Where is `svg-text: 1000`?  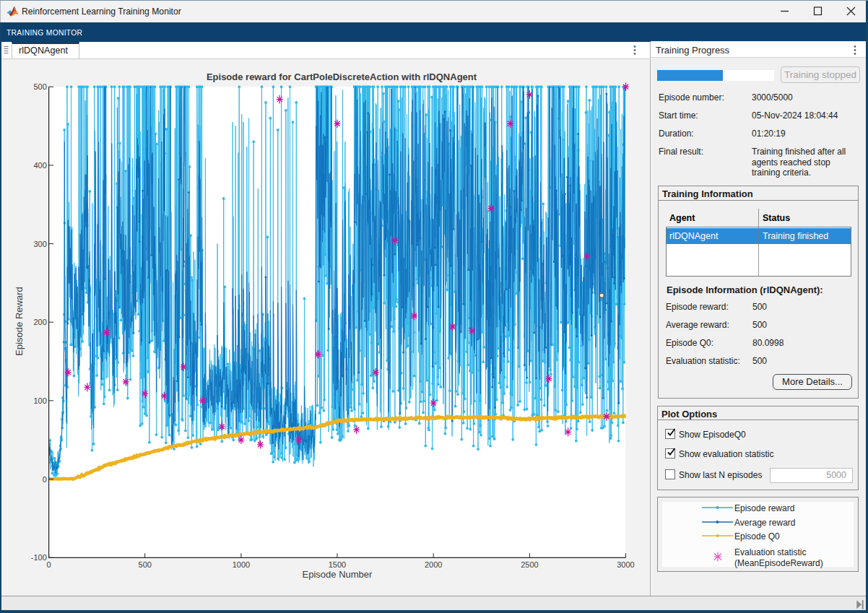 svg-text: 1000 is located at coordinates (241, 565).